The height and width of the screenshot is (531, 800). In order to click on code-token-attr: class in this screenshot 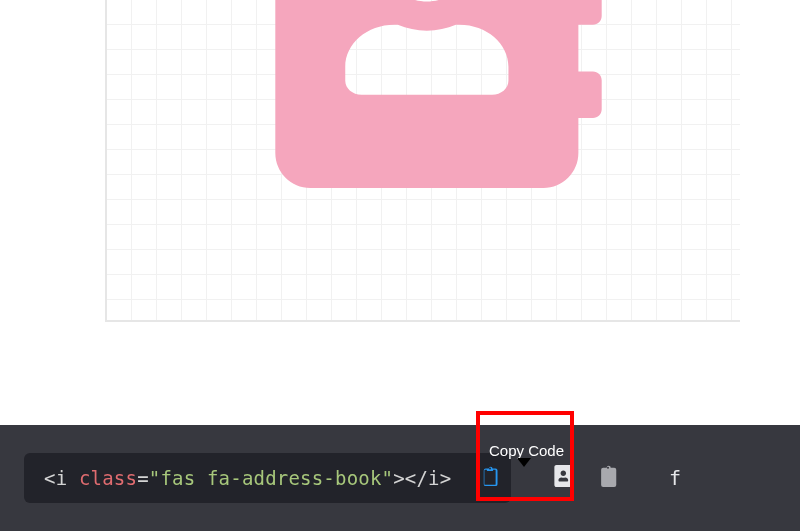, I will do `click(108, 478)`.